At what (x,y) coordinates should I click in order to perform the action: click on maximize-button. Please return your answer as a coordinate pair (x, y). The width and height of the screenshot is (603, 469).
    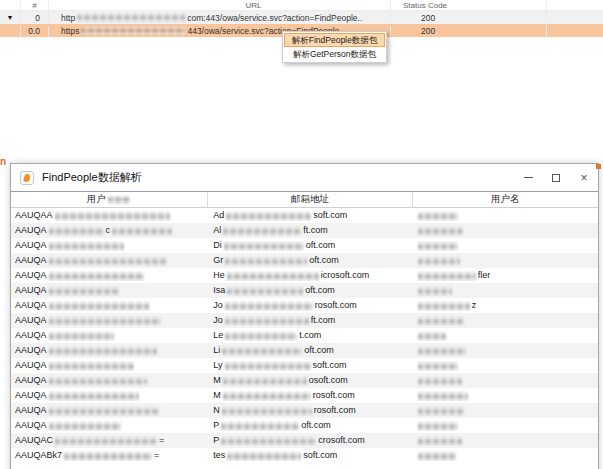
    Looking at the image, I should click on (556, 178).